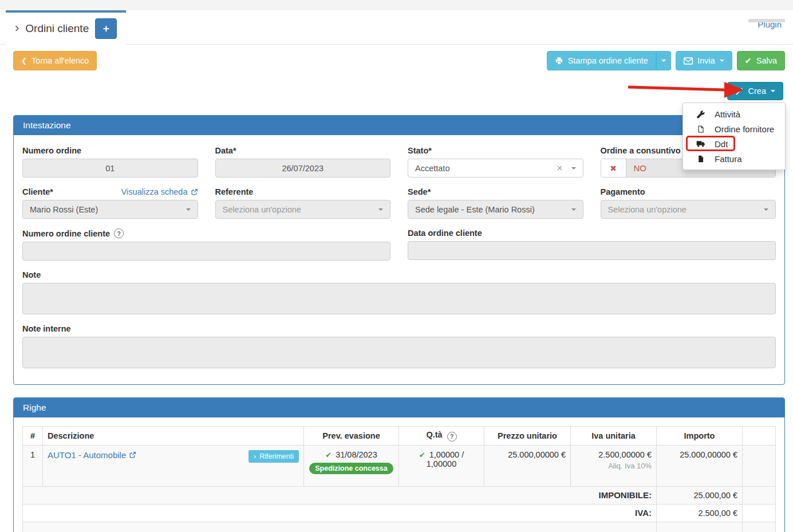 This screenshot has height=532, width=793. I want to click on stato-label: Stato*, so click(496, 151).